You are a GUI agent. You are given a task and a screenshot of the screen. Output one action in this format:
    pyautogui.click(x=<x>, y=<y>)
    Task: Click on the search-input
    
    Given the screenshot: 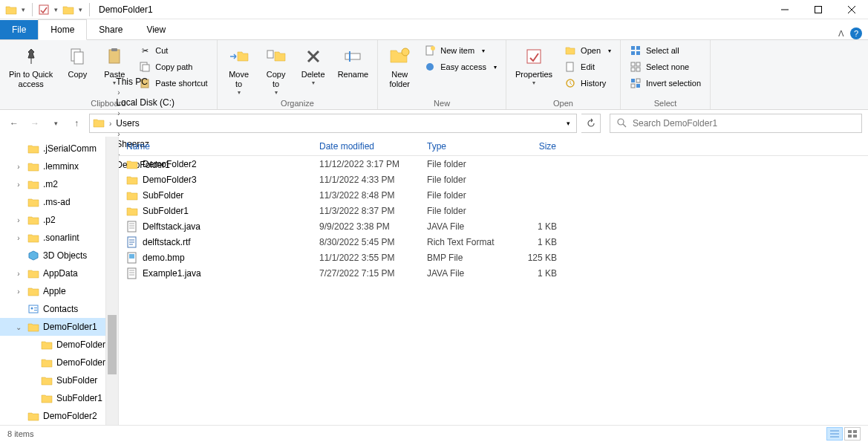 What is the action you would take?
    pyautogui.click(x=744, y=123)
    